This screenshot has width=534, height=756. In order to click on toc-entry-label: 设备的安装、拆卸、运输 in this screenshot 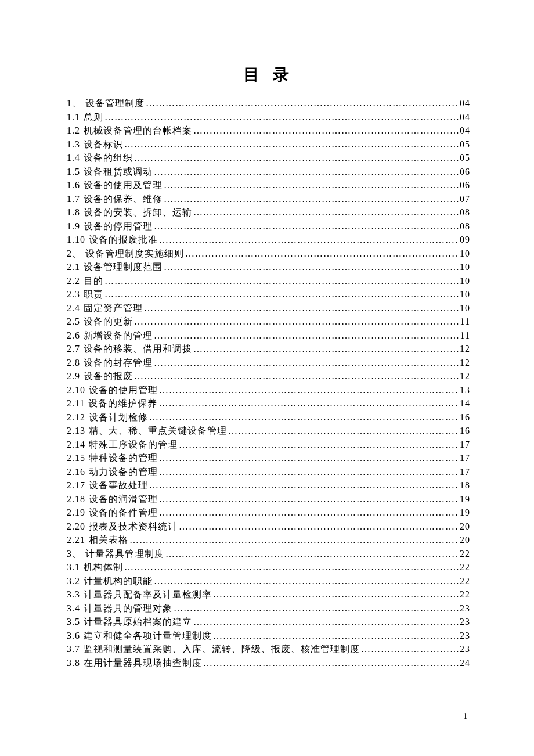, I will do `click(138, 213)`.